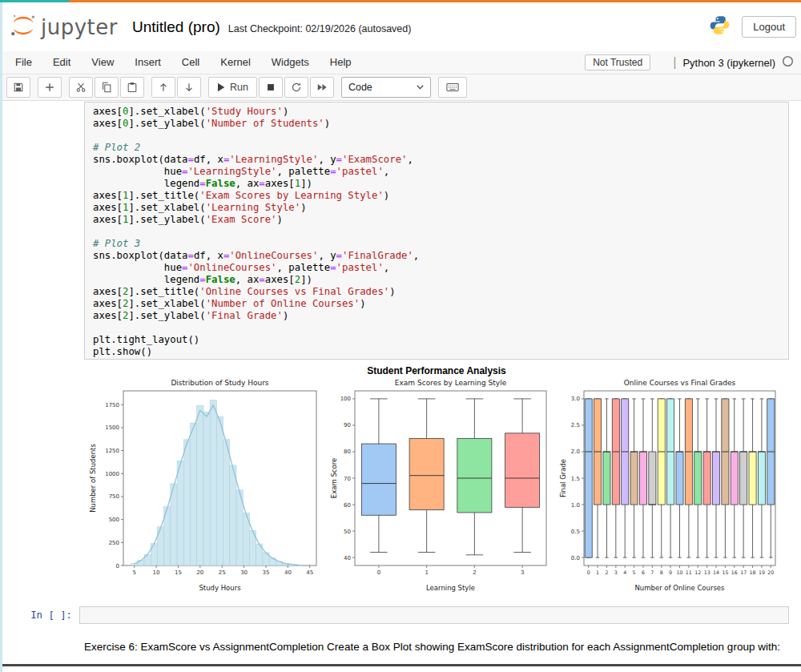  Describe the element at coordinates (360, 87) in the screenshot. I see `cell-type-value: Code` at that location.